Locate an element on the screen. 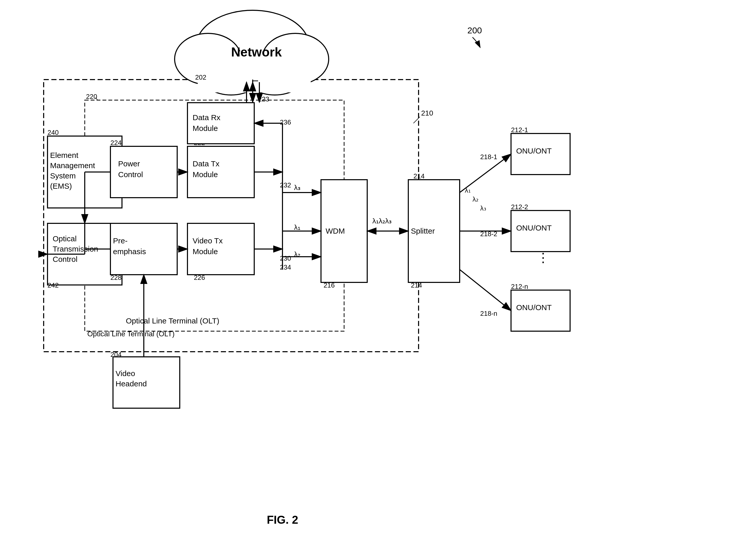  lambda1-label: λ₁ is located at coordinates (297, 227).